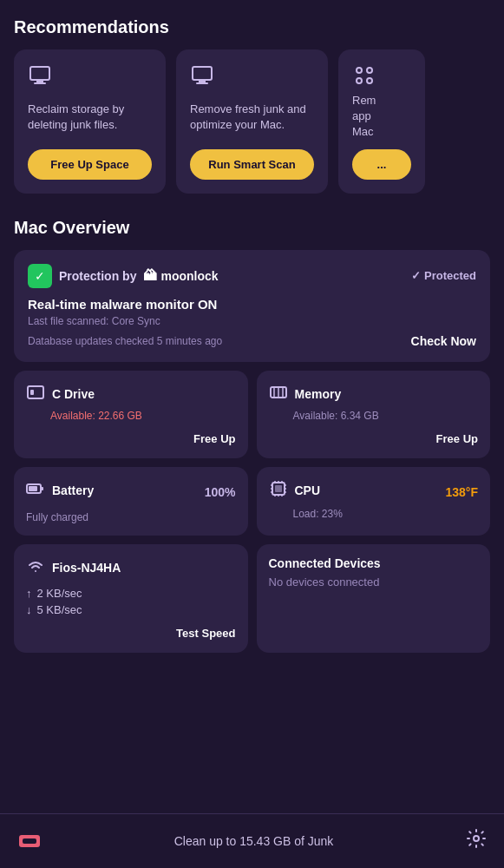 The height and width of the screenshot is (868, 504). What do you see at coordinates (278, 491) in the screenshot?
I see `cpu-icon` at bounding box center [278, 491].